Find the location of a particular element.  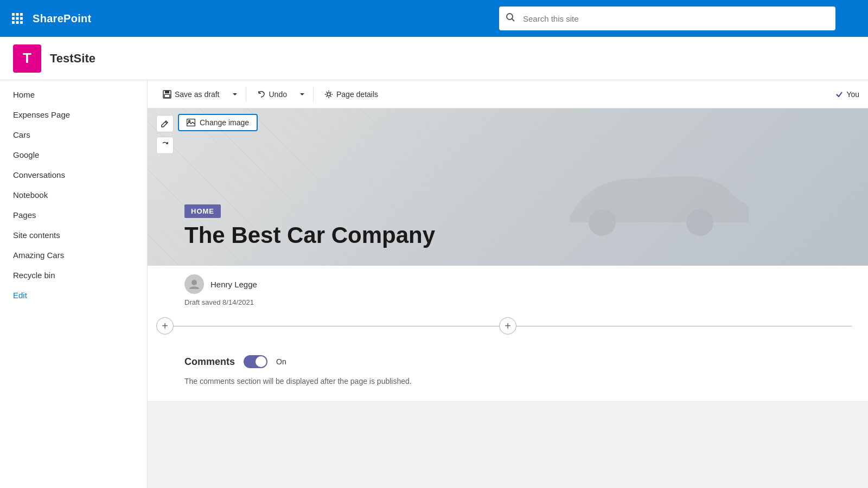

sidebar-item-google: Google is located at coordinates (74, 155).